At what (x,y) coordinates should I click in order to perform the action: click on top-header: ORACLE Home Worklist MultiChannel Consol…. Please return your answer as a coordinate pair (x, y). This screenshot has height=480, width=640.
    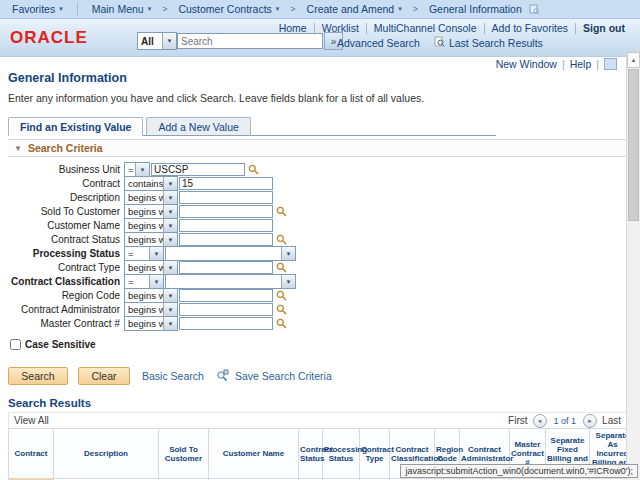
    Looking at the image, I should click on (320, 38).